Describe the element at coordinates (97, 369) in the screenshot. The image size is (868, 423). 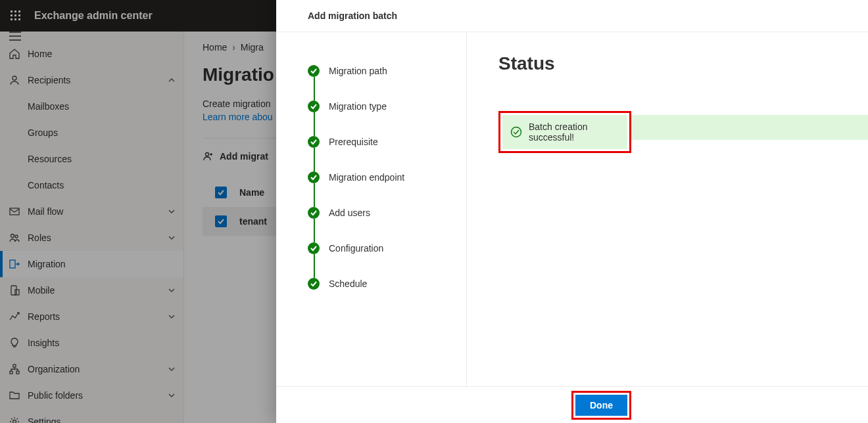
I see `sidebar-item-label: Organization` at that location.